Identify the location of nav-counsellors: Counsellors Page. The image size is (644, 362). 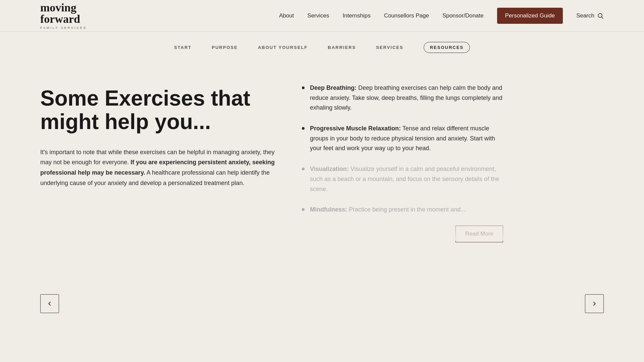
(407, 16).